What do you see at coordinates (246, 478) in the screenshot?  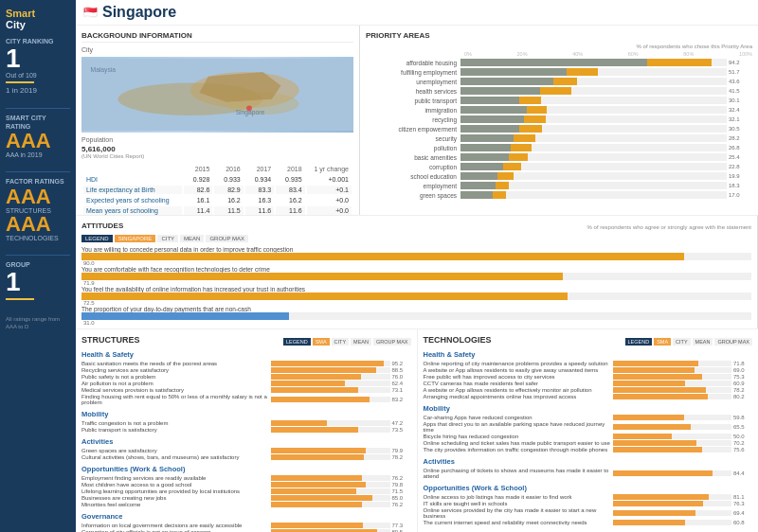 I see `factor-row: Employment finding services are readily …` at bounding box center [246, 478].